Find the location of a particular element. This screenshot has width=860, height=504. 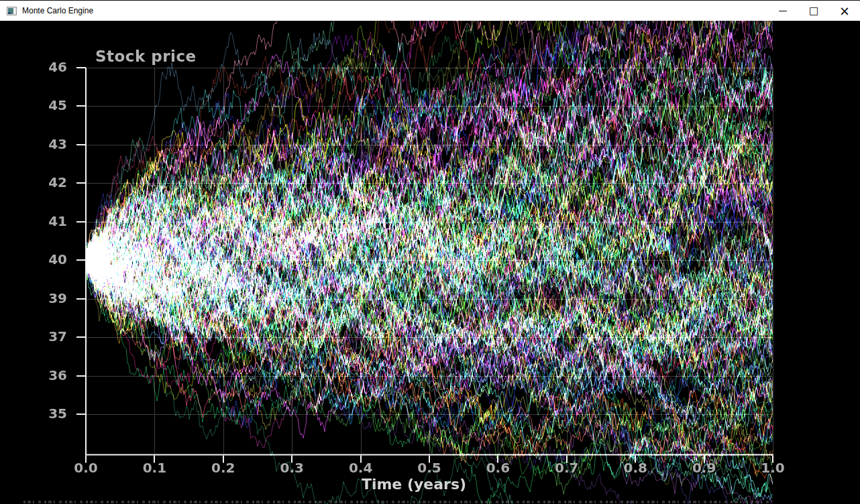

window-controls: — □ × is located at coordinates (814, 11).